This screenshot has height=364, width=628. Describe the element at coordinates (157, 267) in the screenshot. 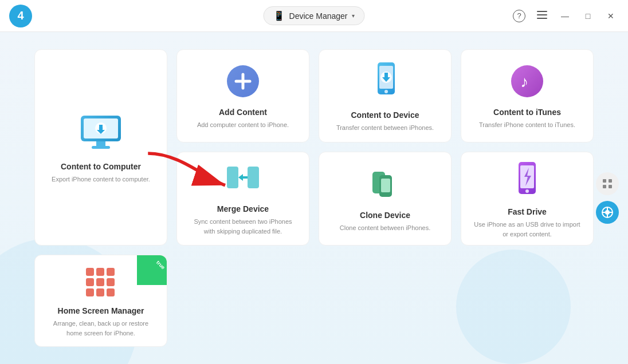

I see `new-badge-text: true` at that location.